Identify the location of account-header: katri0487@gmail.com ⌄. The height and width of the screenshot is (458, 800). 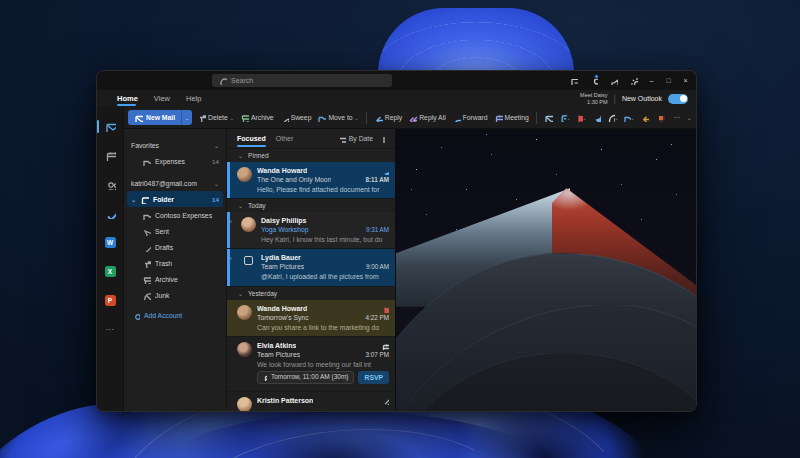
(175, 183).